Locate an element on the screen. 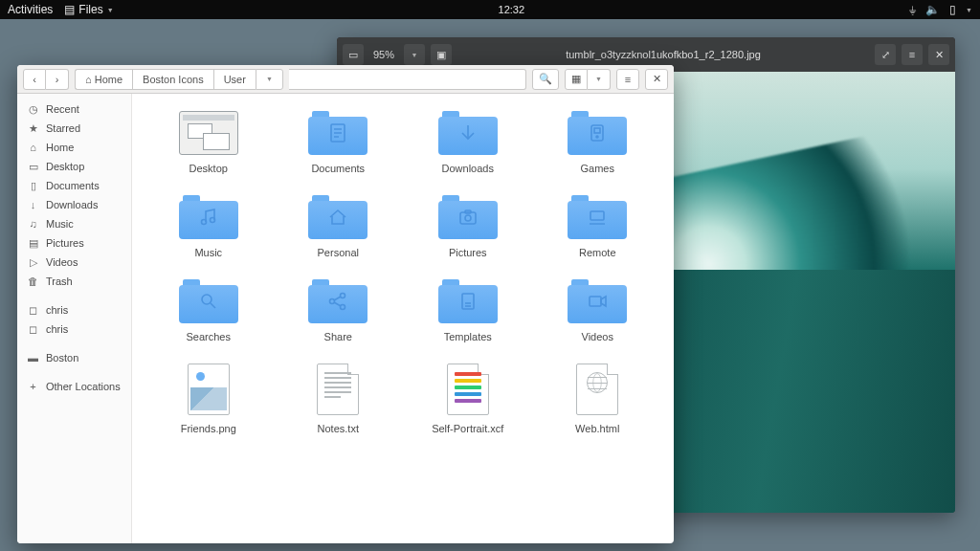 The image size is (980, 551). item-label: Games is located at coordinates (597, 168).